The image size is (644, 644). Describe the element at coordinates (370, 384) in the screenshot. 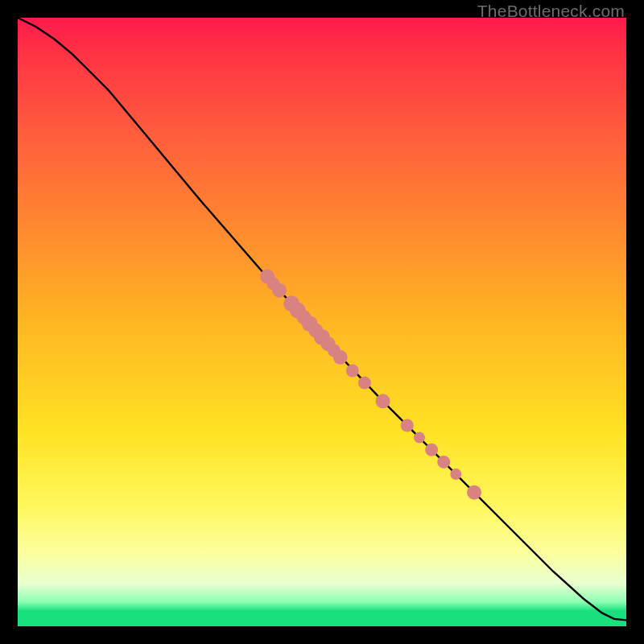

I see `scatter-markers` at that location.